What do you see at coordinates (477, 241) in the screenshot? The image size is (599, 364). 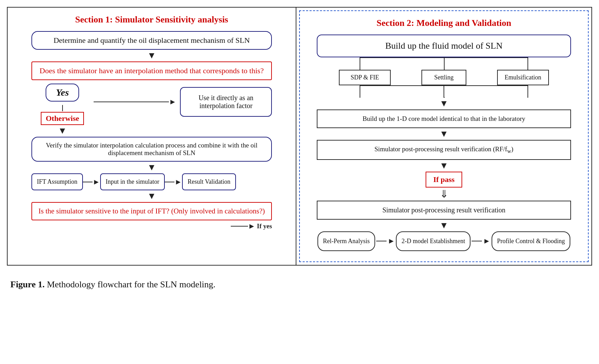 I see `hline-b2` at bounding box center [477, 241].